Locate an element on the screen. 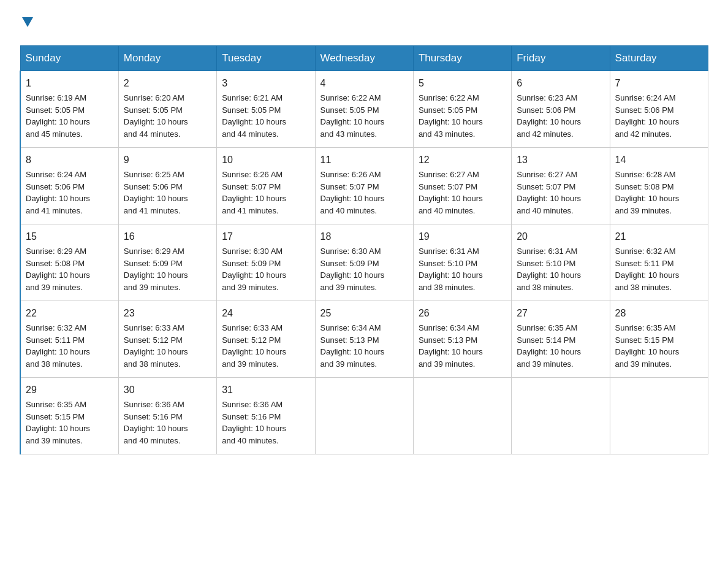 This screenshot has width=728, height=563. calendar-day-cell: 9 Sunrise: 6:25 AMSunset: 5:06 PMDayligh… is located at coordinates (167, 186).